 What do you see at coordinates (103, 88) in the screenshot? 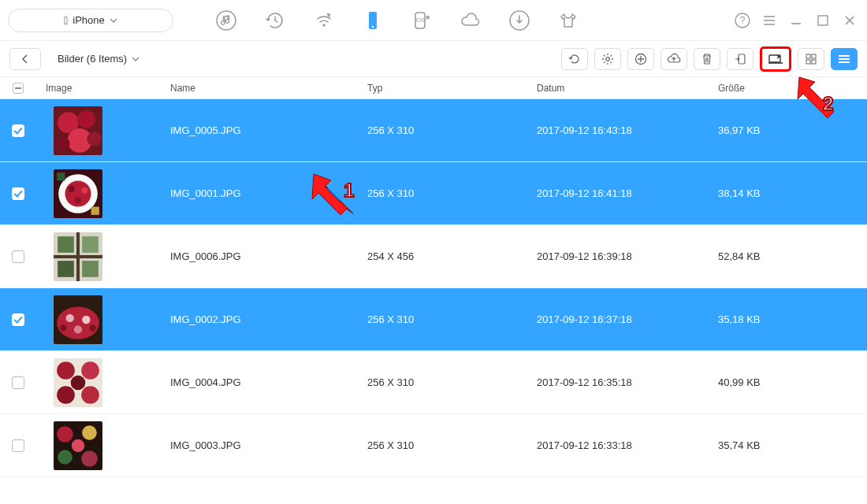
I see `column-image: Image` at bounding box center [103, 88].